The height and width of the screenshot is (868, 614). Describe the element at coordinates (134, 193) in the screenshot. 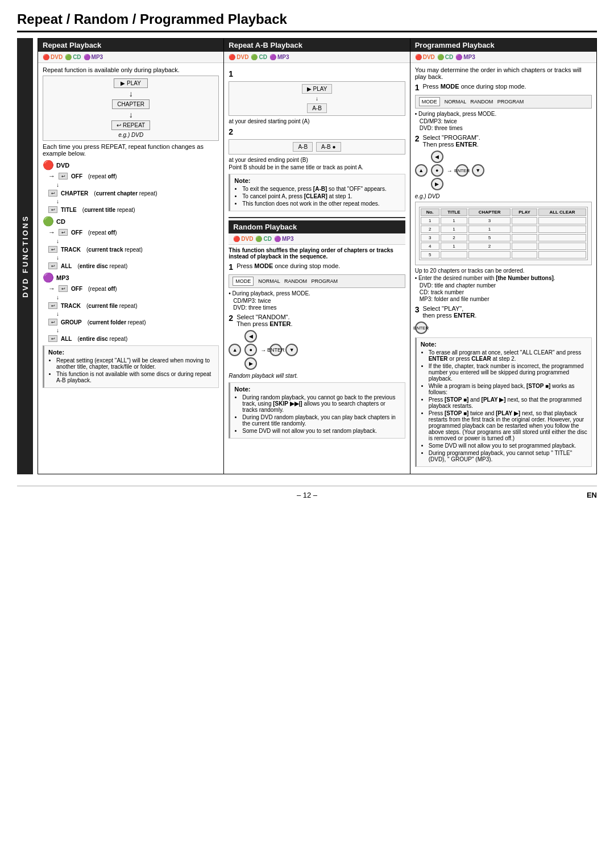

I see `dvd-repeat-chapter: ↩ CHAPTER (current chapter repeat)` at that location.